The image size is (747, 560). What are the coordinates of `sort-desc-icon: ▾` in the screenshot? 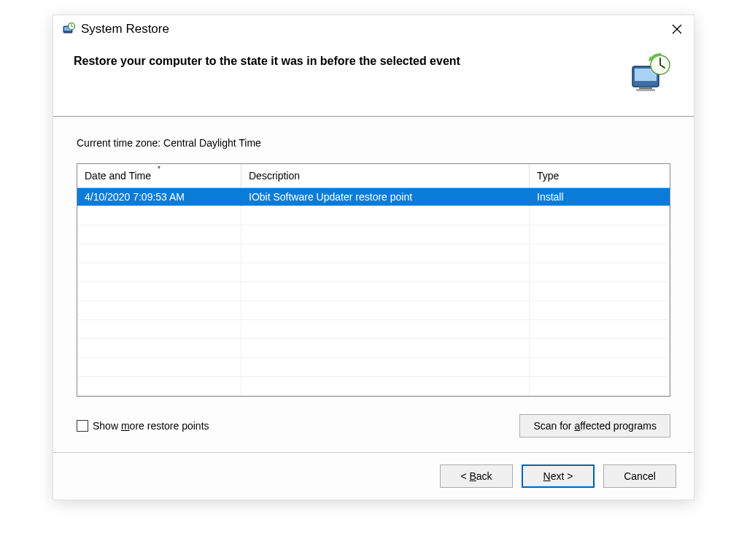 It's located at (159, 168).